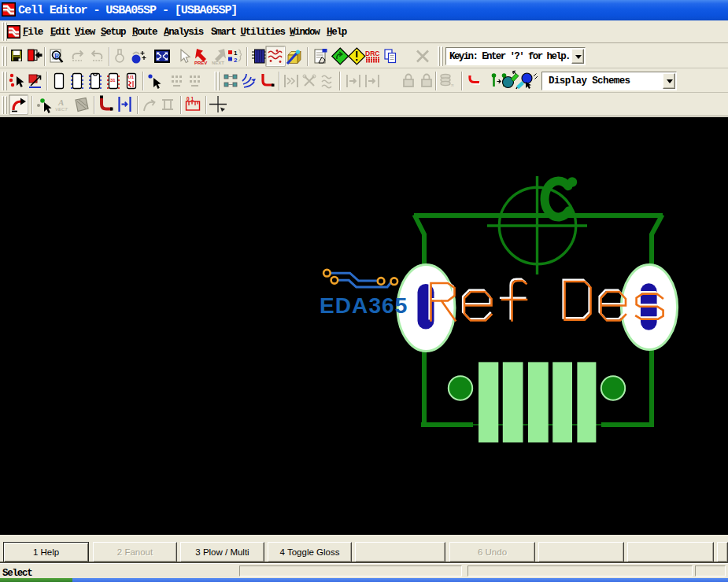  Describe the element at coordinates (236, 53) in the screenshot. I see `svg-text: 1` at that location.